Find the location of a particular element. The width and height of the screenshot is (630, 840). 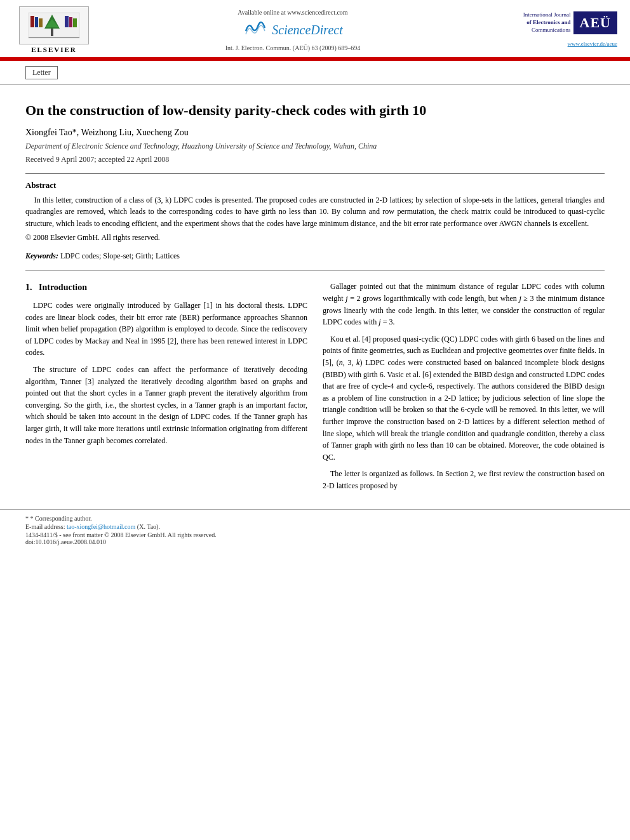

letter-badge-row: Letter is located at coordinates (315, 73).